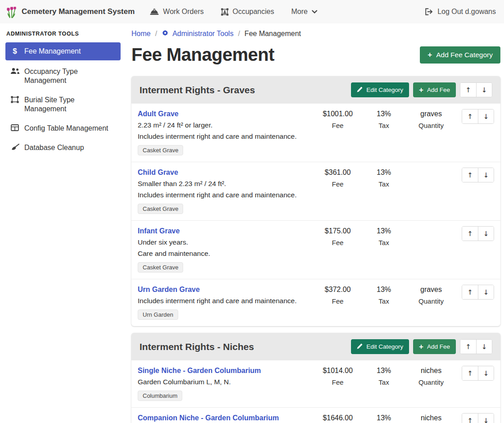 This screenshot has height=423, width=504. What do you see at coordinates (158, 231) in the screenshot?
I see `fee-name-link: Infant Grave` at bounding box center [158, 231].